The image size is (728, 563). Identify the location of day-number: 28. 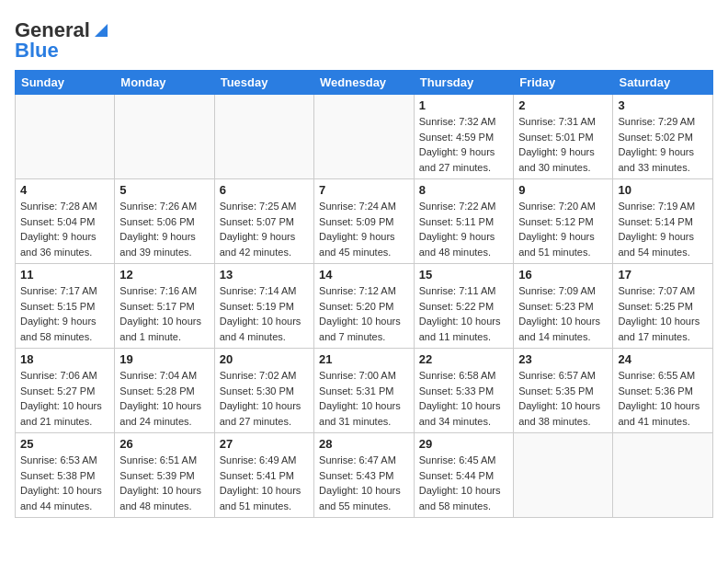
(364, 443).